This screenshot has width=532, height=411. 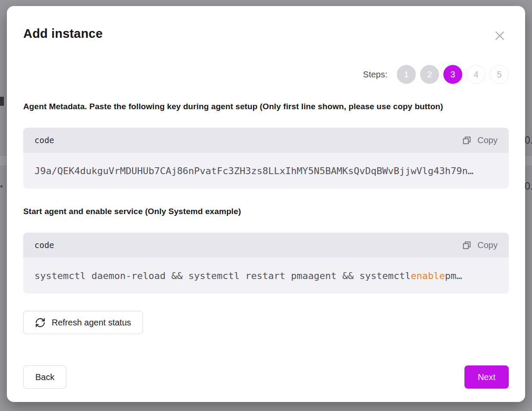 I want to click on next-button: Next, so click(x=486, y=377).